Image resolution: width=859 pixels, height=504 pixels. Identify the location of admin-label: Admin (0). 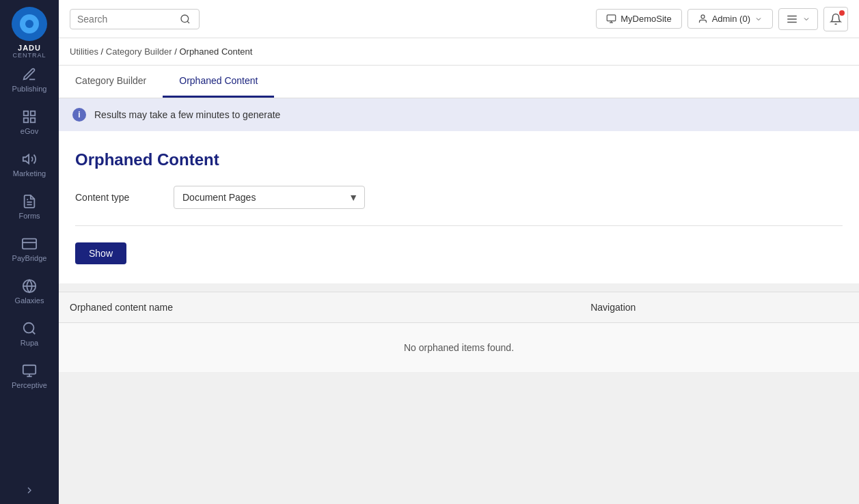
(731, 19).